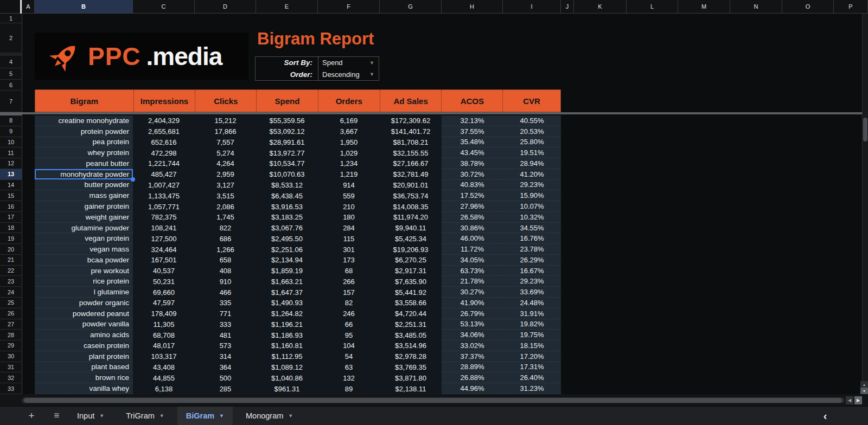 This screenshot has width=868, height=425. What do you see at coordinates (349, 101) in the screenshot?
I see `column-title-orders: Orders` at bounding box center [349, 101].